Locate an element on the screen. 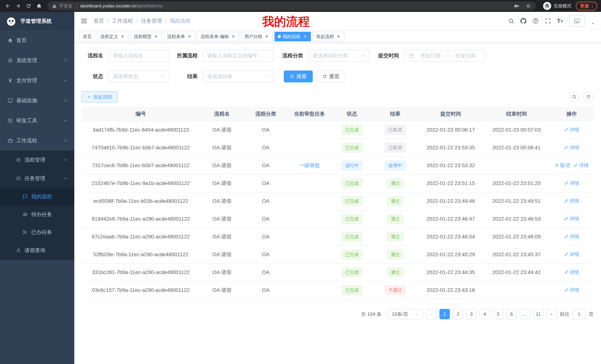 The width and height of the screenshot is (601, 364). cell-current-task is located at coordinates (309, 254).